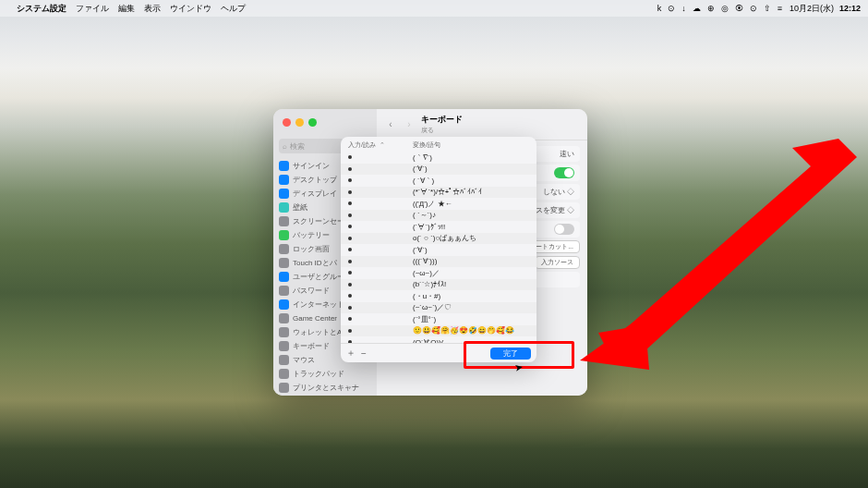 Image resolution: width=868 pixels, height=488 pixels. Describe the element at coordinates (42, 9) in the screenshot. I see `app-title: システム設定` at that location.